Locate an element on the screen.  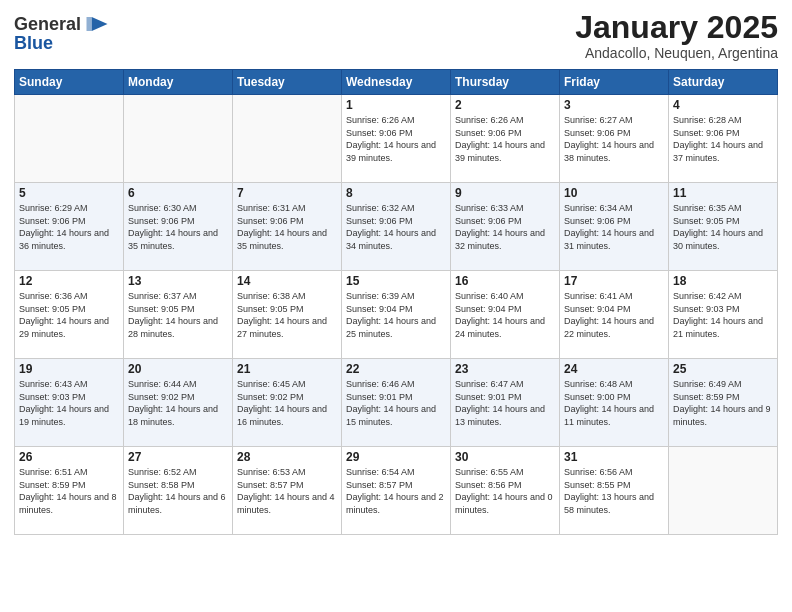
day-number: 18 is located at coordinates (723, 281).